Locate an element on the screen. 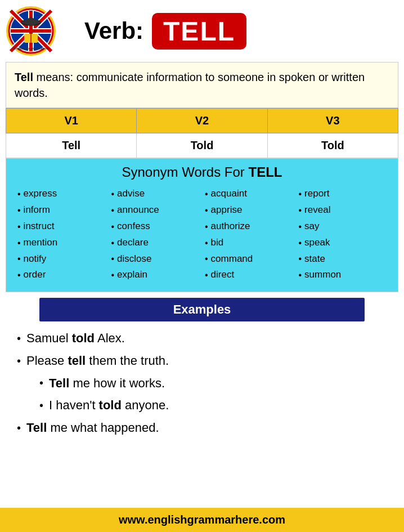 Image resolution: width=404 pixels, height=532 pixels. synonyms-title: Synonym Words For TELL is located at coordinates (202, 172).